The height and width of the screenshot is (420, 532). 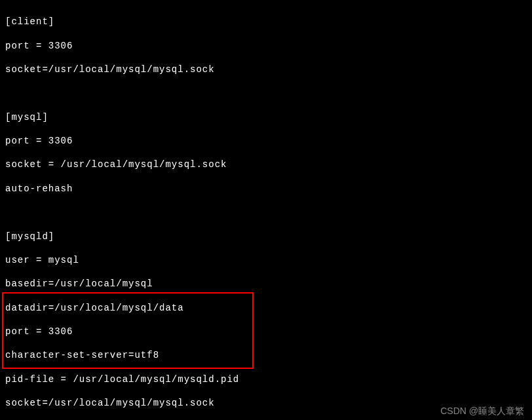 What do you see at coordinates (266, 69) in the screenshot?
I see `config-line: socket=/usr/local/mysql/mysql.sock` at bounding box center [266, 69].